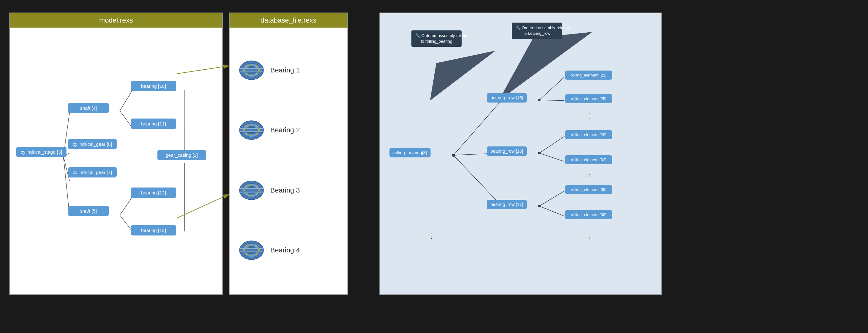 Image resolution: width=868 pixels, height=333 pixels. Describe the element at coordinates (589, 189) in the screenshot. I see `detail-node-rolling-el35: rolling_element [35]` at that location.